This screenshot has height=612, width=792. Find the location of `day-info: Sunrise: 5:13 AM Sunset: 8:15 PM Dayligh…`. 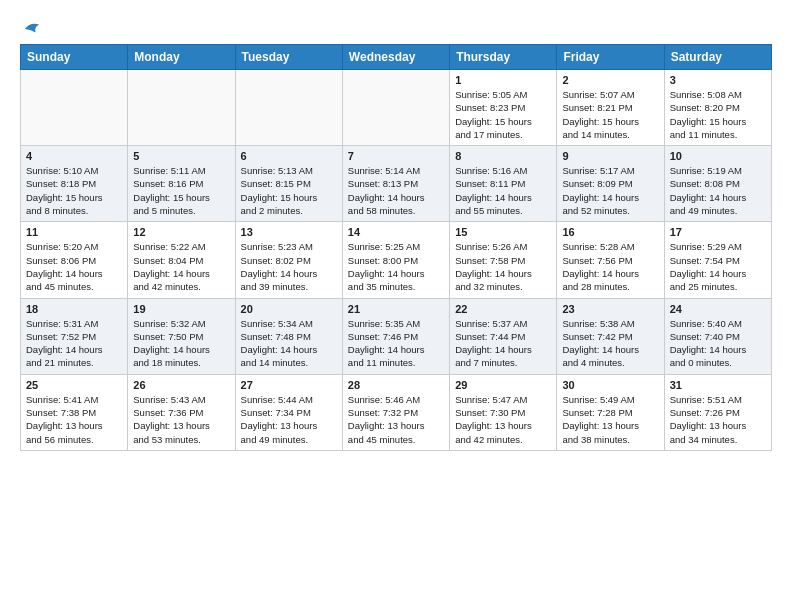

day-info: Sunrise: 5:13 AM Sunset: 8:15 PM Dayligh… is located at coordinates (289, 190).